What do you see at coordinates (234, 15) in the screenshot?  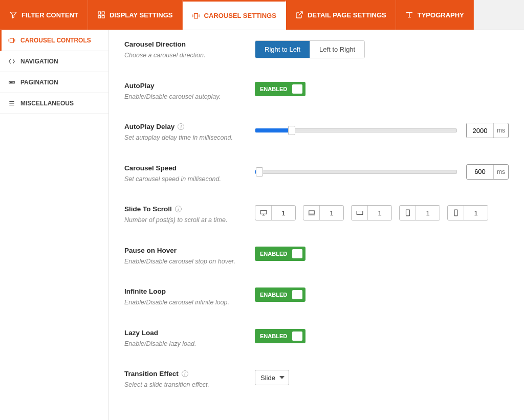 I see `tab-carousel-settings: CAROUSEL SETTINGS` at bounding box center [234, 15].